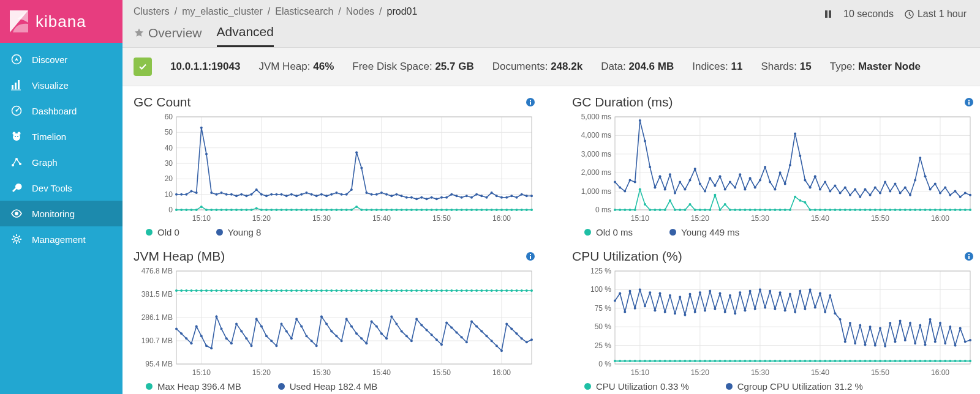  Describe the element at coordinates (152, 12) in the screenshot. I see `breadcrumb-0: Clusters` at that location.